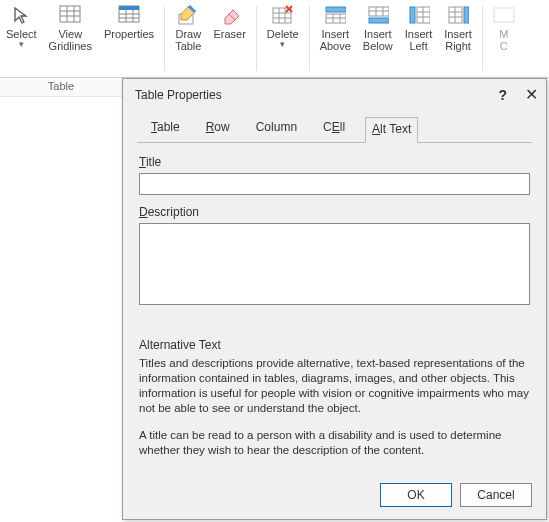  What do you see at coordinates (334, 184) in the screenshot?
I see `title-input` at bounding box center [334, 184].